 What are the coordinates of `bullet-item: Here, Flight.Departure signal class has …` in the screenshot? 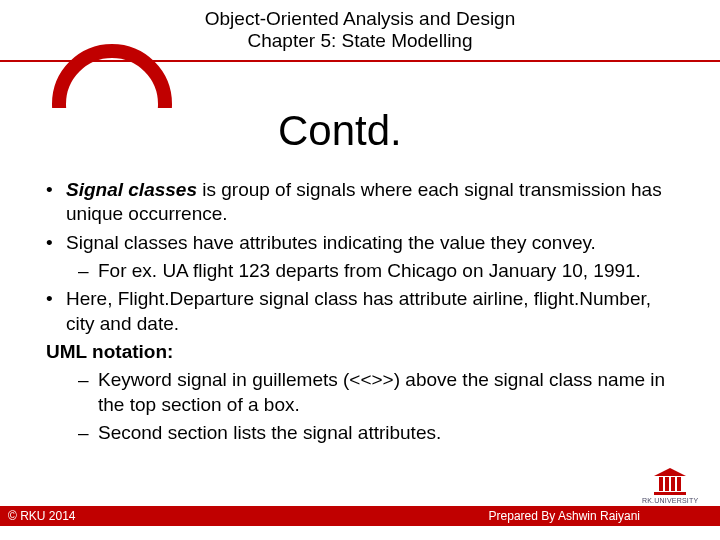 It's located at (360, 312).